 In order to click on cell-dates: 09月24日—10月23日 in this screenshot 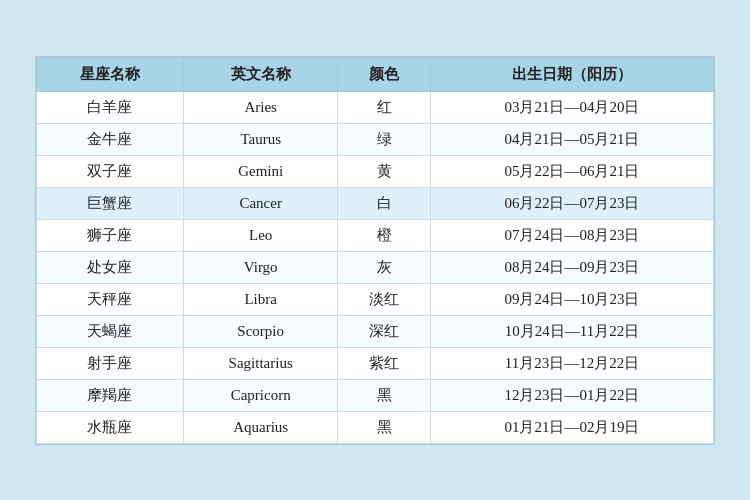, I will do `click(572, 299)`.